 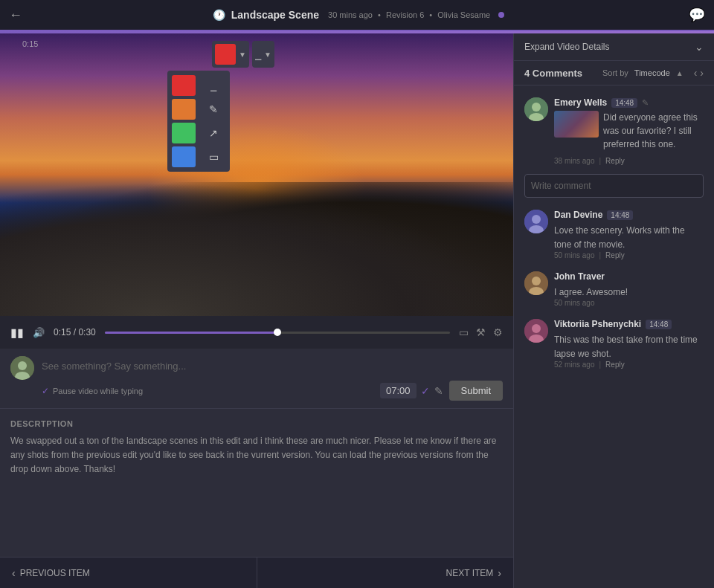 What do you see at coordinates (620, 238) in the screenshot?
I see `comment-text: Love the scenery. Works with the tone of…` at bounding box center [620, 238].